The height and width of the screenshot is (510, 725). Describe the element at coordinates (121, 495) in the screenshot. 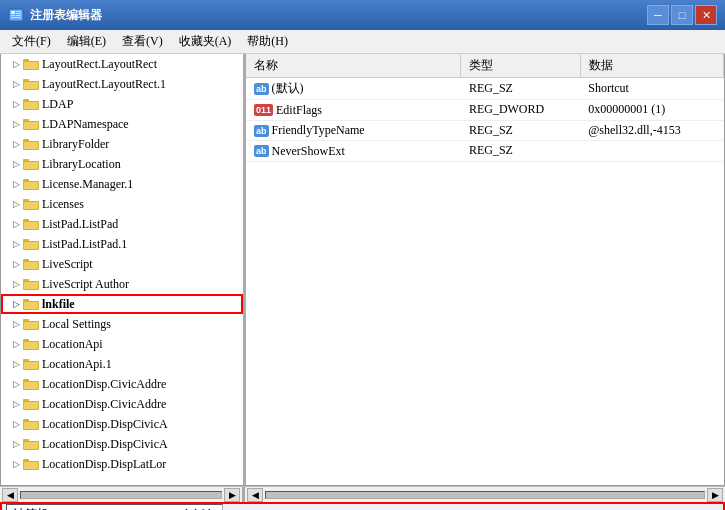

I see `hscroll-thumb` at that location.